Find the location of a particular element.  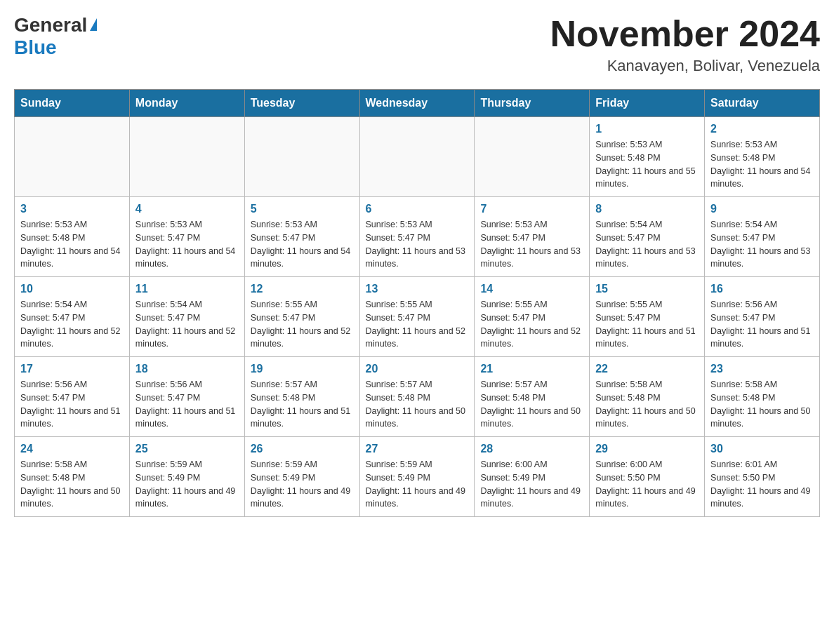

calendar-header-row: SundayMondayTuesdayWednesdayThursdayFrid… is located at coordinates (417, 104).